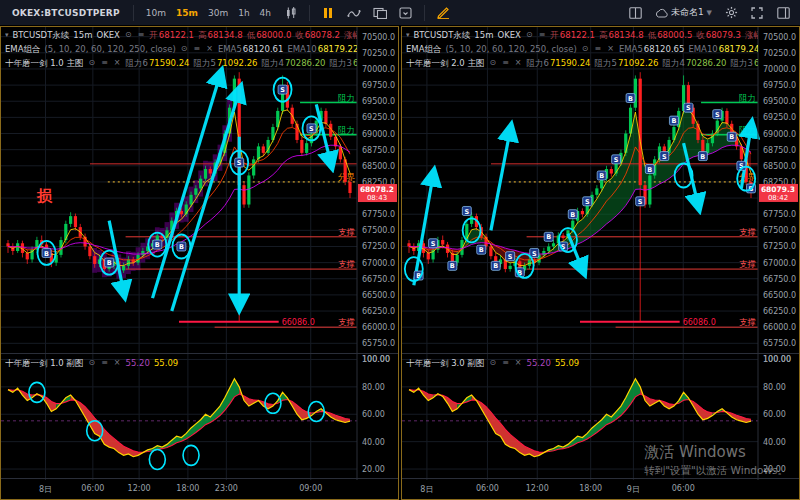 This screenshot has height=500, width=800. I want to click on indicators-icon, so click(354, 13).